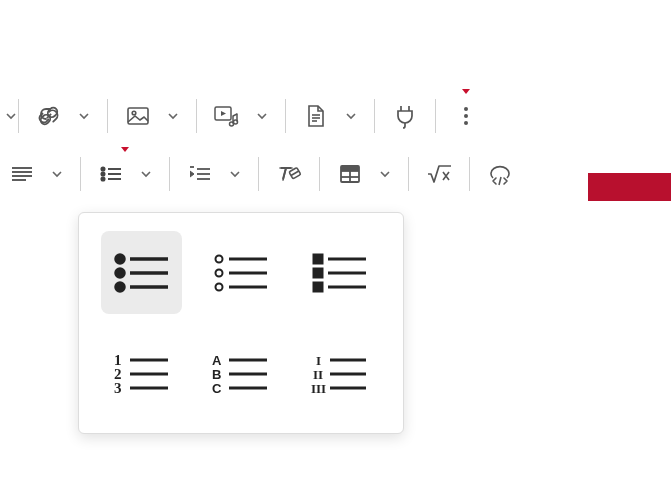 This screenshot has width=671, height=500. I want to click on group-image, so click(152, 116).